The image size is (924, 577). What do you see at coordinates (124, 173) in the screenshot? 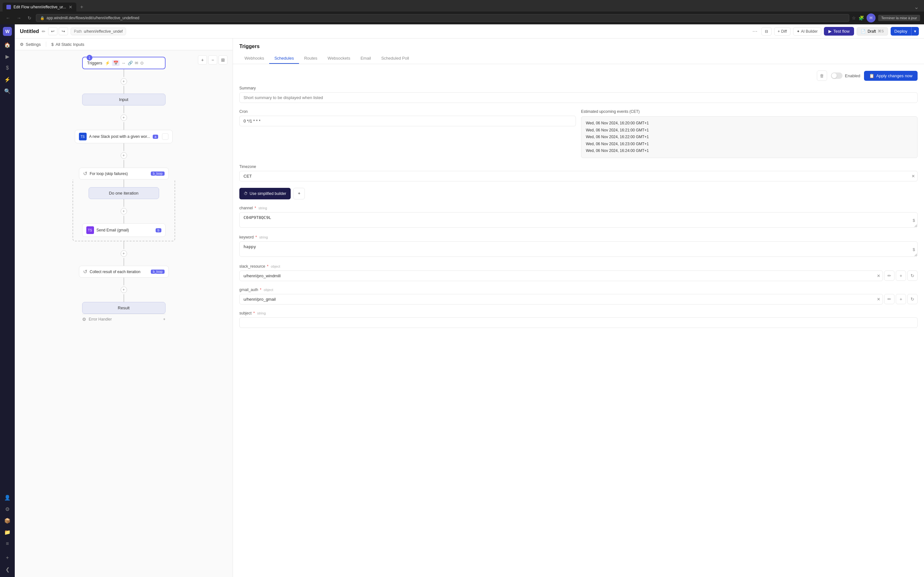
I see `loop-node: ↺ For loop (skip failures) b_loop` at bounding box center [124, 173].